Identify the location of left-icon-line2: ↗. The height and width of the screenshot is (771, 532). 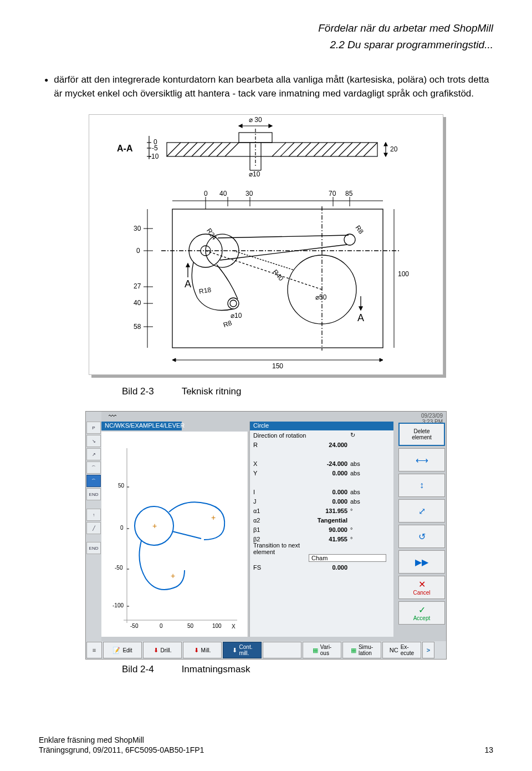
(94, 454).